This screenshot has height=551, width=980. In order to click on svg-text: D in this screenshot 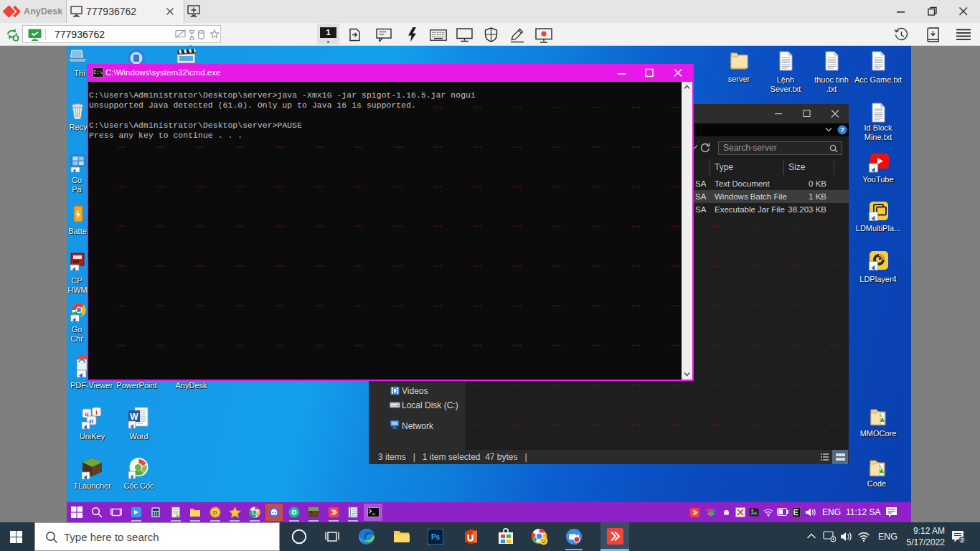, I will do `click(215, 512)`.